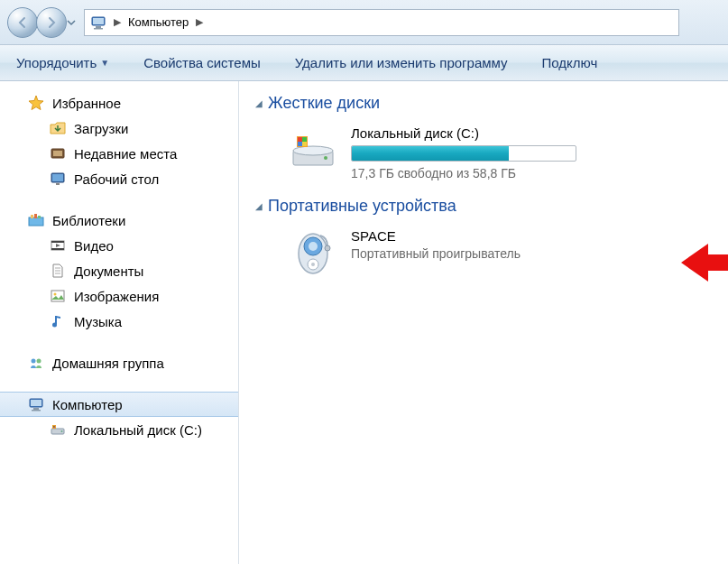 The image size is (728, 564). Describe the element at coordinates (492, 258) in the screenshot. I see `device-item-space: SPACE Портативный проигрыватель` at that location.